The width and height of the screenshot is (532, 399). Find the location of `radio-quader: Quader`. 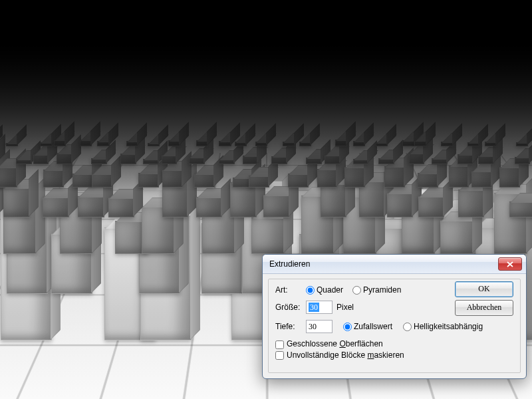

radio-quader: Quader is located at coordinates (325, 290).